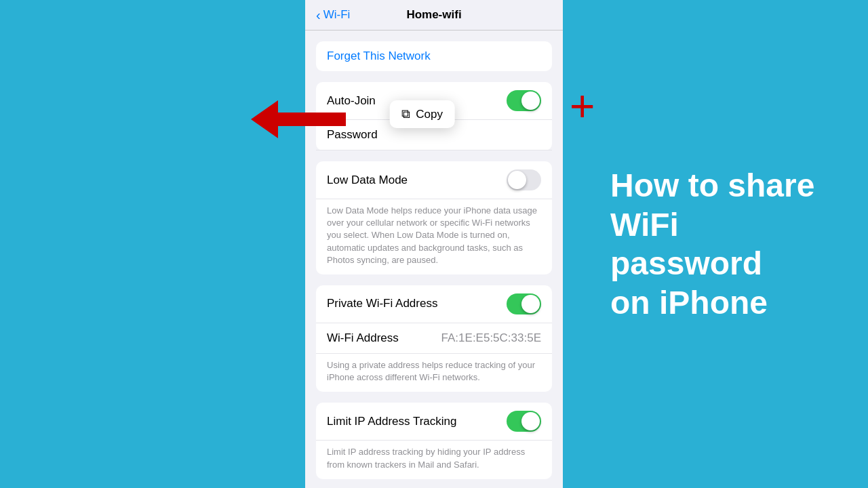 Image resolution: width=868 pixels, height=488 pixels. I want to click on copy-label: Copy, so click(429, 115).